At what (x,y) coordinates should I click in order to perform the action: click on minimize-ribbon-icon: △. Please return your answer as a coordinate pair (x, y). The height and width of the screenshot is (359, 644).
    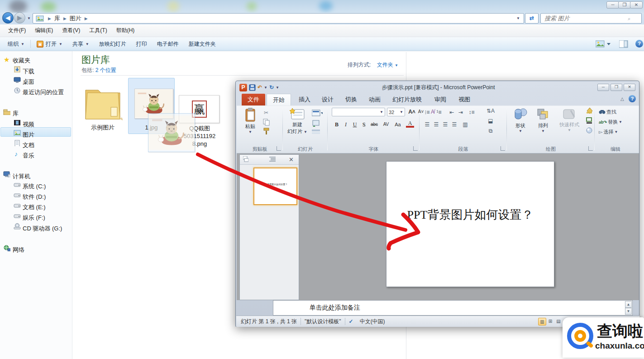
    Looking at the image, I should click on (622, 99).